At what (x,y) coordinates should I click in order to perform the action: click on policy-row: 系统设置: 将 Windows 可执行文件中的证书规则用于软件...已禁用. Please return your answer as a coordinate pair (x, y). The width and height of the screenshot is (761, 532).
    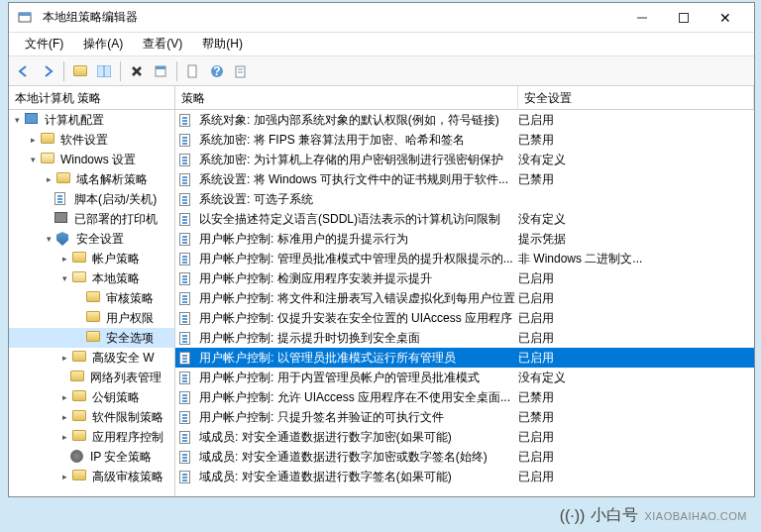
    Looking at the image, I should click on (465, 179).